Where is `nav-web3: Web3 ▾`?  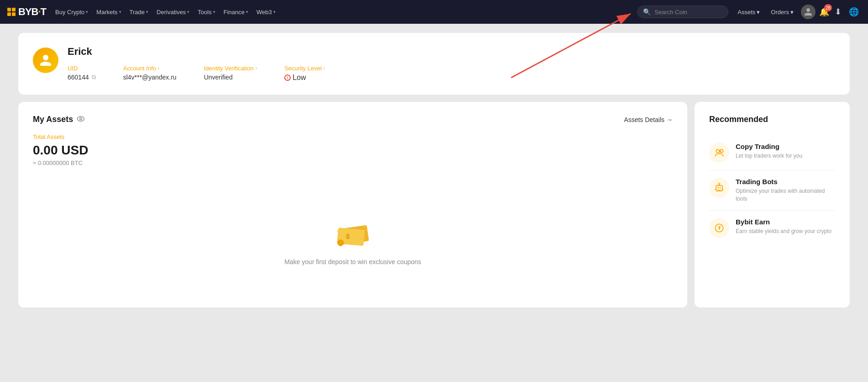 nav-web3: Web3 ▾ is located at coordinates (266, 12).